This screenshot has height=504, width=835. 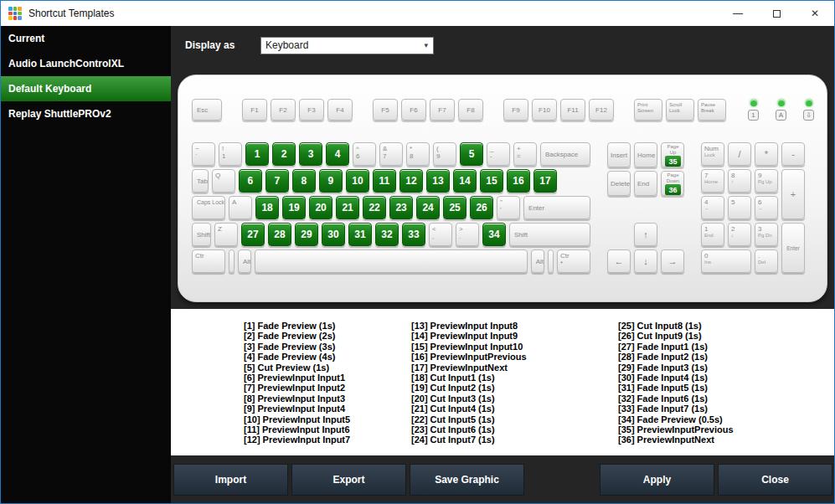 What do you see at coordinates (240, 208) in the screenshot?
I see `key-a: A` at bounding box center [240, 208].